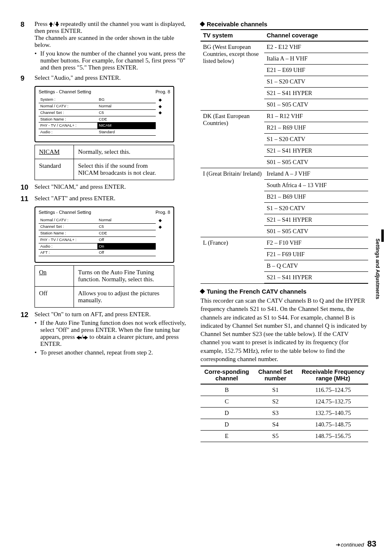 This screenshot has height=556, width=392. What do you see at coordinates (233, 139) in the screenshot?
I see `tv-system-cell: DK (East European Countries)` at bounding box center [233, 139].